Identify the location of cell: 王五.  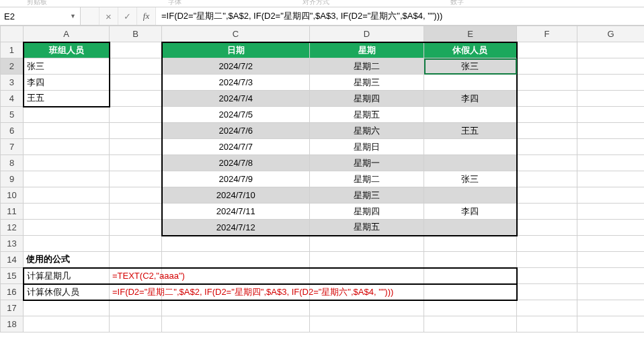
(471, 131).